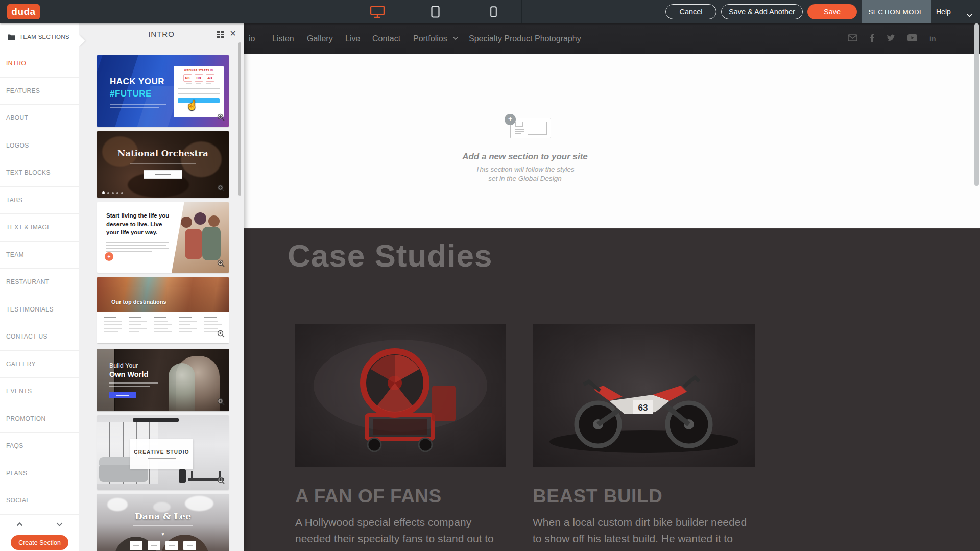  I want to click on thumb-title: Dana & Lee, so click(163, 516).